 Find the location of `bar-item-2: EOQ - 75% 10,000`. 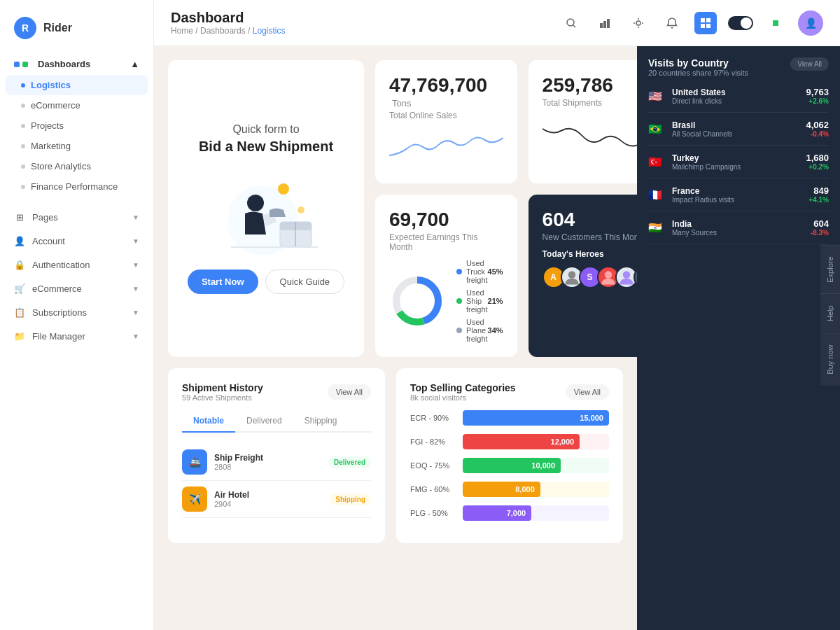

bar-item-2: EOQ - 75% 10,000 is located at coordinates (510, 465).